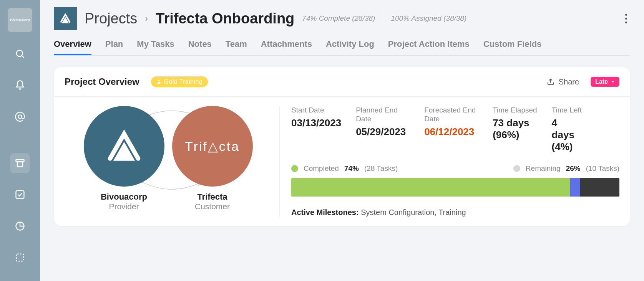  Describe the element at coordinates (20, 54) in the screenshot. I see `search-icon` at that location.